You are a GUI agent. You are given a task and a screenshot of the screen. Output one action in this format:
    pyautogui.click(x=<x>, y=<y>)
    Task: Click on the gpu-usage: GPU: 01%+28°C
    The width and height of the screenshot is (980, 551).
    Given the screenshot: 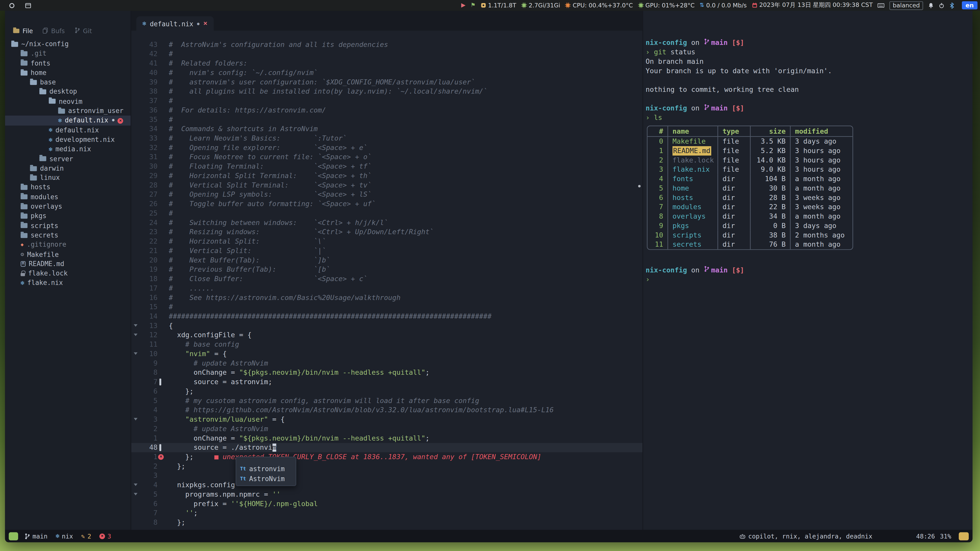 What is the action you would take?
    pyautogui.click(x=666, y=5)
    